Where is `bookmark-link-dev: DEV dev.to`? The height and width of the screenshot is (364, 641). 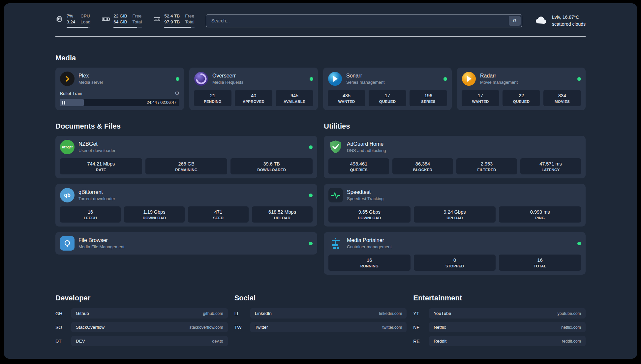
bookmark-link-dev: DEV dev.to is located at coordinates (150, 341).